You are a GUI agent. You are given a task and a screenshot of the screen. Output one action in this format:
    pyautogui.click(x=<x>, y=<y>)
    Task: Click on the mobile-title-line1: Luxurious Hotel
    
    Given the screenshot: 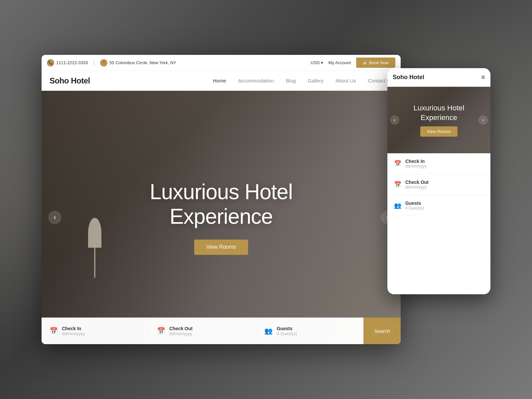 What is the action you would take?
    pyautogui.click(x=439, y=108)
    